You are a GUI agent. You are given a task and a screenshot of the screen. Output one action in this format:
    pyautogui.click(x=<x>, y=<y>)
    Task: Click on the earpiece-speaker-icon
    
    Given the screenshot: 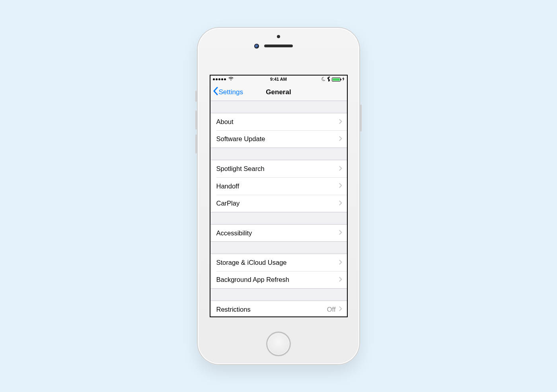 What is the action you would take?
    pyautogui.click(x=278, y=46)
    